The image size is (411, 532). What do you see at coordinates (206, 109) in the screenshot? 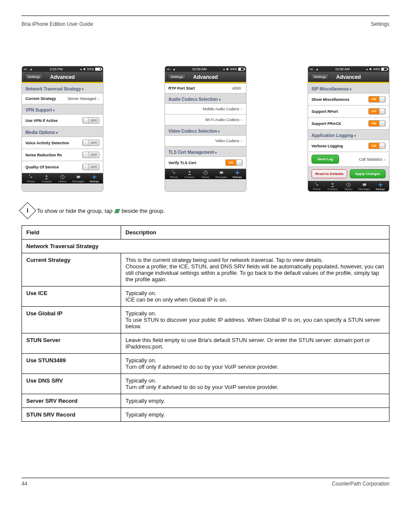
I see `setting-row: Mobile Audio Codecs` at bounding box center [206, 109].